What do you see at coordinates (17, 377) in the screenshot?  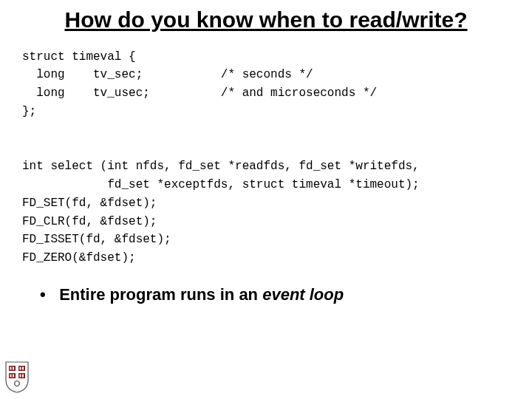 I see `university-crest-icon` at bounding box center [17, 377].